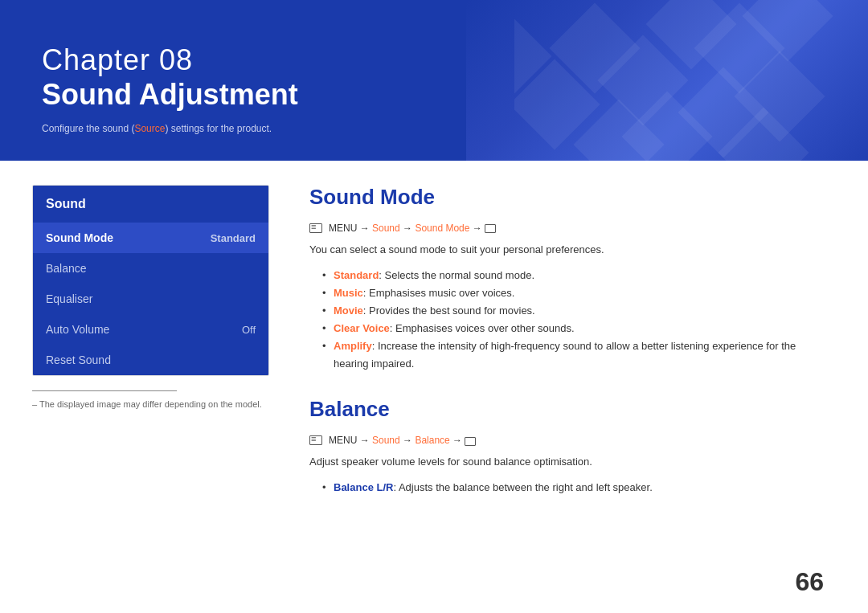  What do you see at coordinates (571, 276) in the screenshot?
I see `list-item: Standard: Selects the normal sound mode.` at bounding box center [571, 276].